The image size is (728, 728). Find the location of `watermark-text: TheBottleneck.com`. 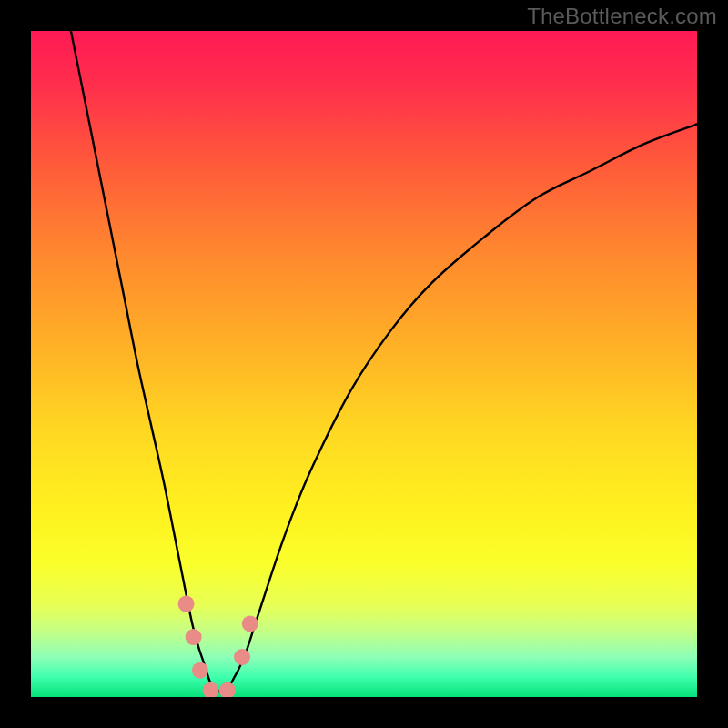

watermark-text: TheBottleneck.com is located at coordinates (622, 16).